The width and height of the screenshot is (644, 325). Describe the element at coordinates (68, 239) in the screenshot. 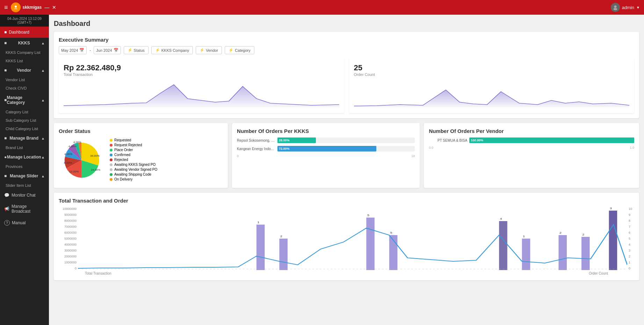

I see `y-left-5m: 5000000` at that location.